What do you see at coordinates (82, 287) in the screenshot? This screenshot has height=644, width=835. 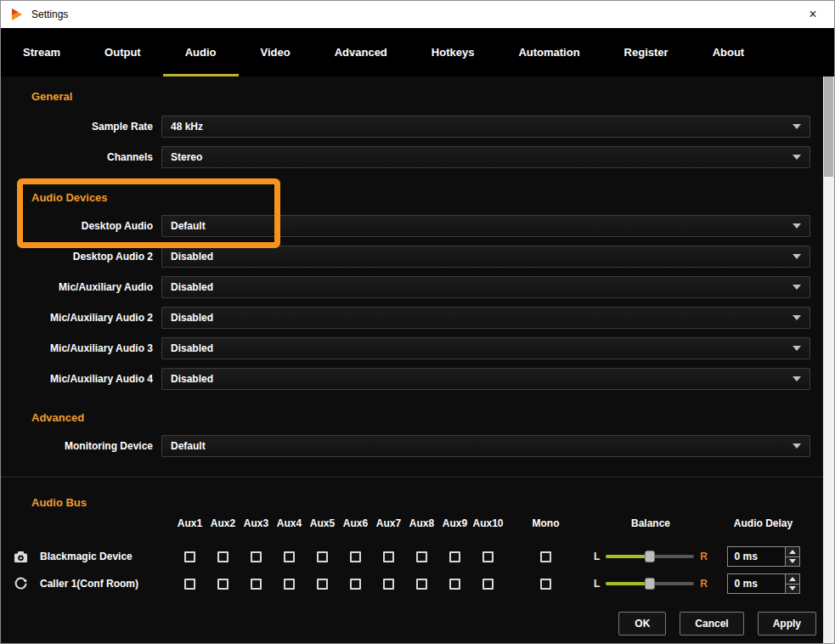 I see `mic-aux-audio-label: Mic/Auxiliary Audio` at bounding box center [82, 287].